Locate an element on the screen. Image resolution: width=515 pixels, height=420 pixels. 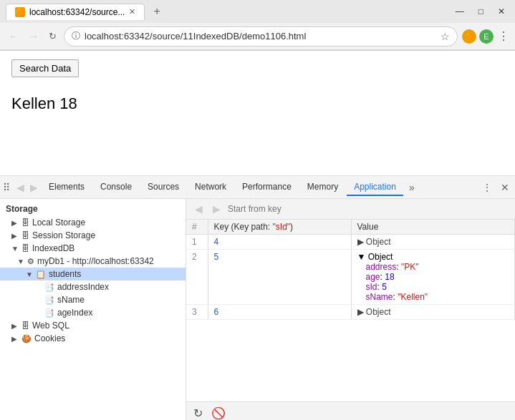
ext-icon-1: 🔶 is located at coordinates (469, 36).